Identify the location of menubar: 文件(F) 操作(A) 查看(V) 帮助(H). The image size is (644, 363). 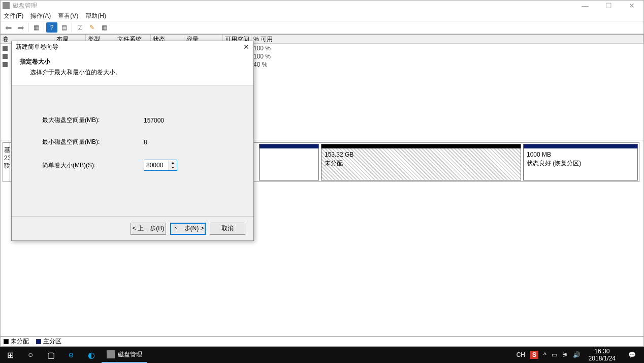
(322, 16).